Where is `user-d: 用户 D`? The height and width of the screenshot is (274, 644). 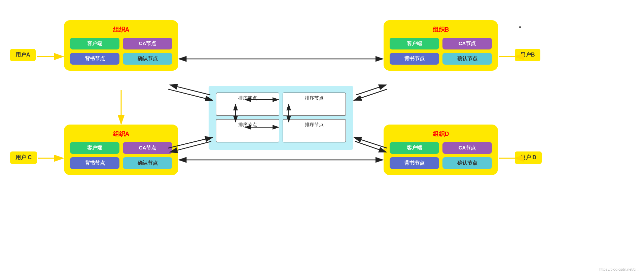 user-d: 用户 D is located at coordinates (528, 158).